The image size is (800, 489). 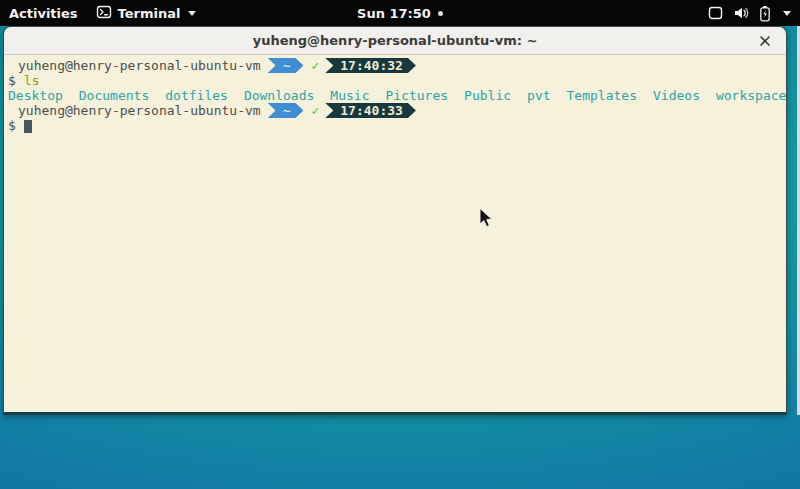 What do you see at coordinates (370, 66) in the screenshot?
I see `time-segment: 17:40:32` at bounding box center [370, 66].